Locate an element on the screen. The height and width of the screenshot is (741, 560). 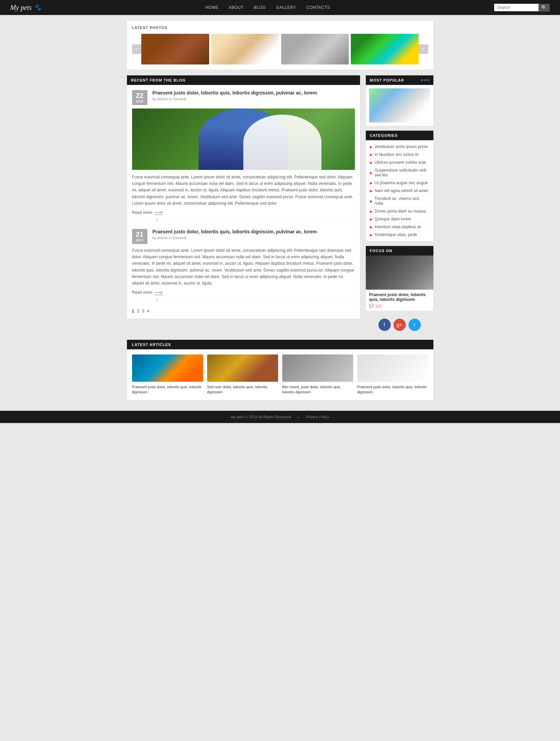
category-link-3: Suspendisse sollicitudin velit sed leo is located at coordinates (402, 173).